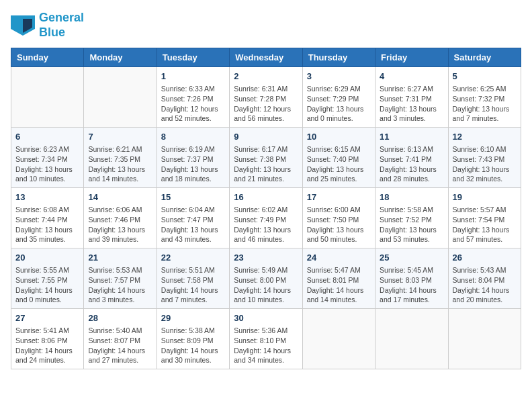 This screenshot has height=411, width=532. I want to click on calendar-cell: 9Sunrise: 6:17 AM Sunset: 7:38 PM Daylig…, so click(266, 158).